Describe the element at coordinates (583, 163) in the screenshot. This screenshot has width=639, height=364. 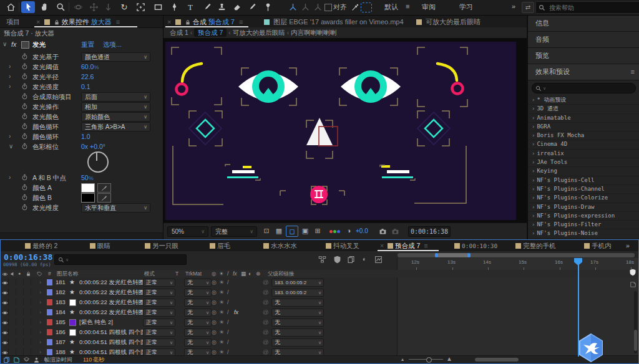
I see `preset-category: ›JAe Tools` at that location.